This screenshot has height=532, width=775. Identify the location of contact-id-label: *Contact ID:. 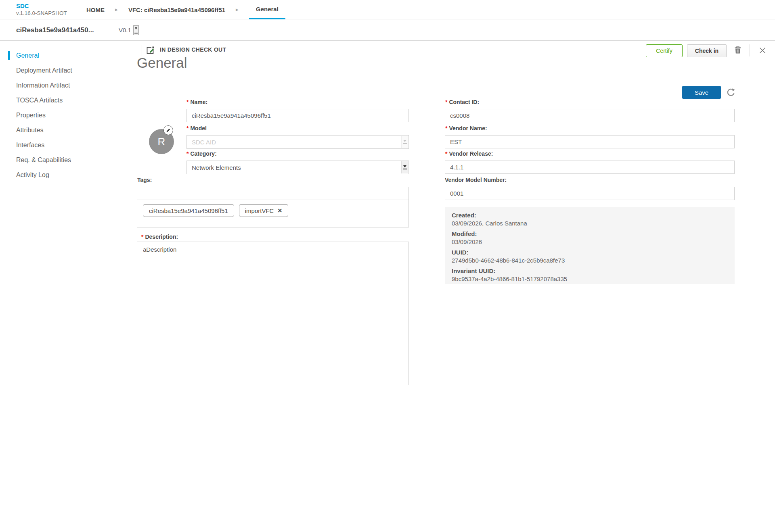
(462, 102).